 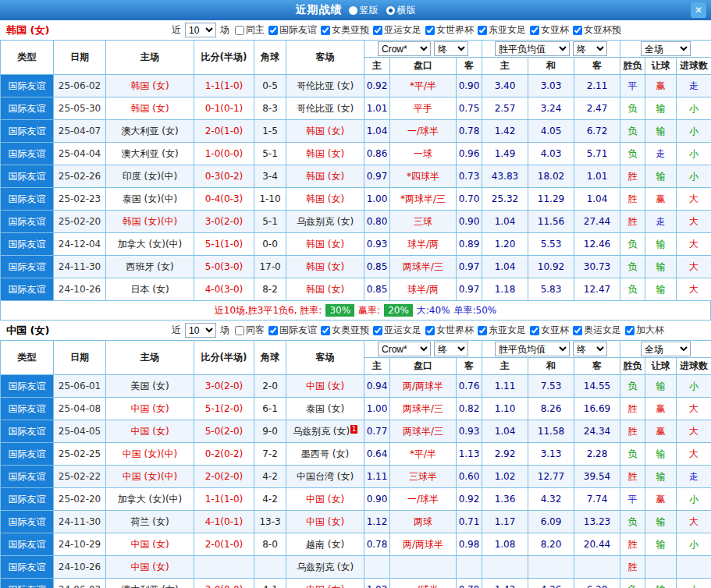 I want to click on radio-icon, so click(x=390, y=11).